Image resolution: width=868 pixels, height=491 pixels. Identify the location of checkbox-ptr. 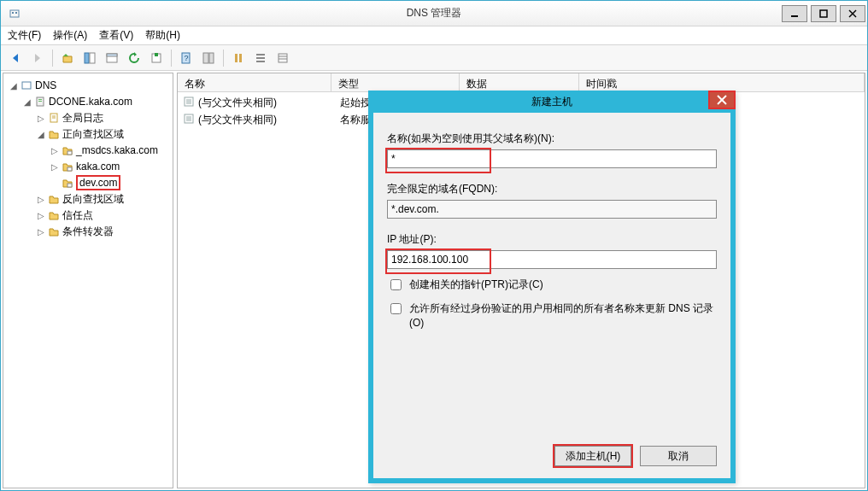
(396, 285).